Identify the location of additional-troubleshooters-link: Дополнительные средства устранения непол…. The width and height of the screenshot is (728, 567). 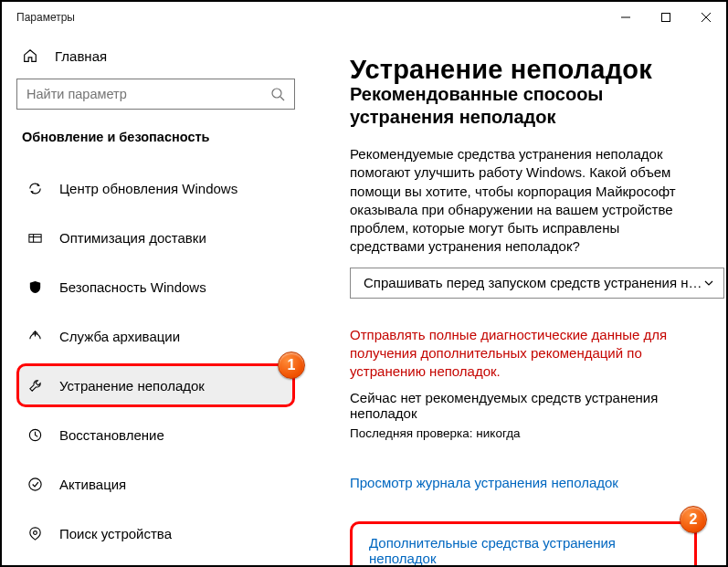
(523, 550).